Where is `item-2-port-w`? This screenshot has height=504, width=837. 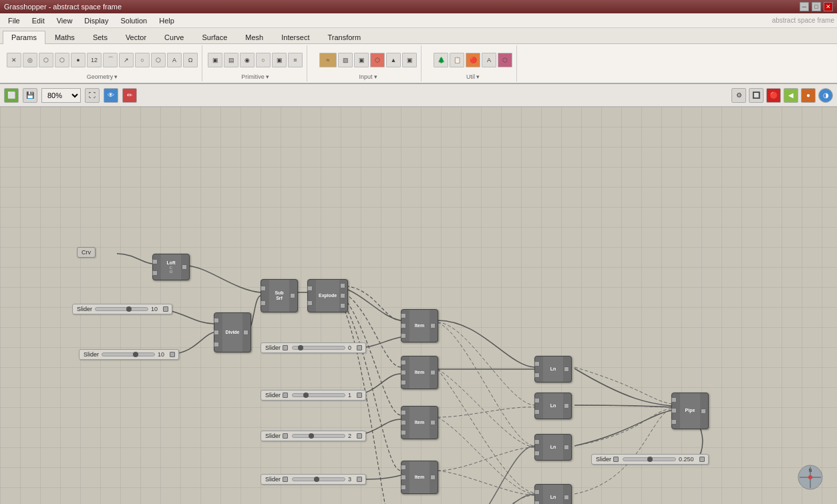
item-2-port-w is located at coordinates (403, 383).